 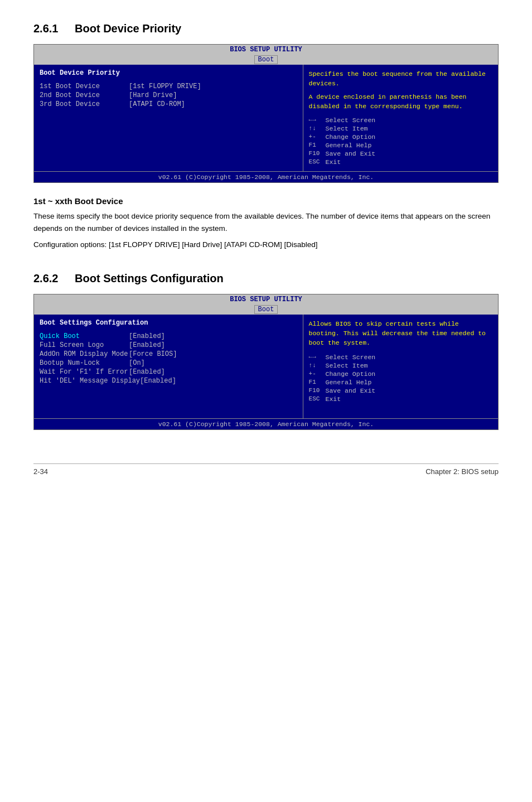 I want to click on bios-item-value-b5: [Enabled], so click(x=158, y=381).